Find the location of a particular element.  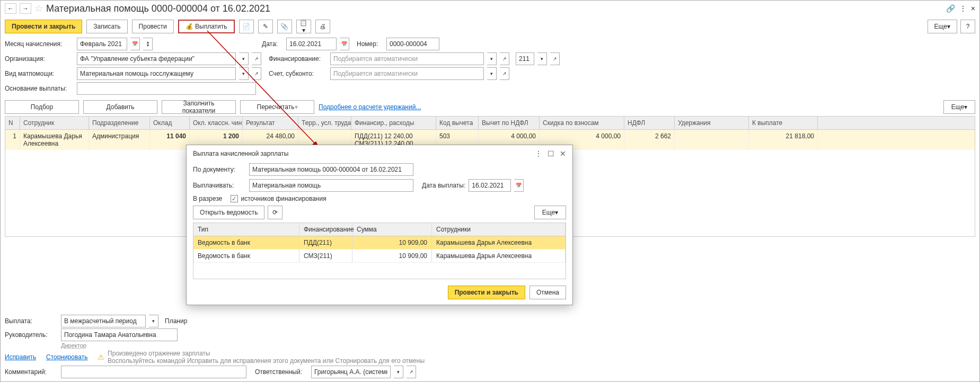

favorite-star-icon: ☆ is located at coordinates (39, 8).